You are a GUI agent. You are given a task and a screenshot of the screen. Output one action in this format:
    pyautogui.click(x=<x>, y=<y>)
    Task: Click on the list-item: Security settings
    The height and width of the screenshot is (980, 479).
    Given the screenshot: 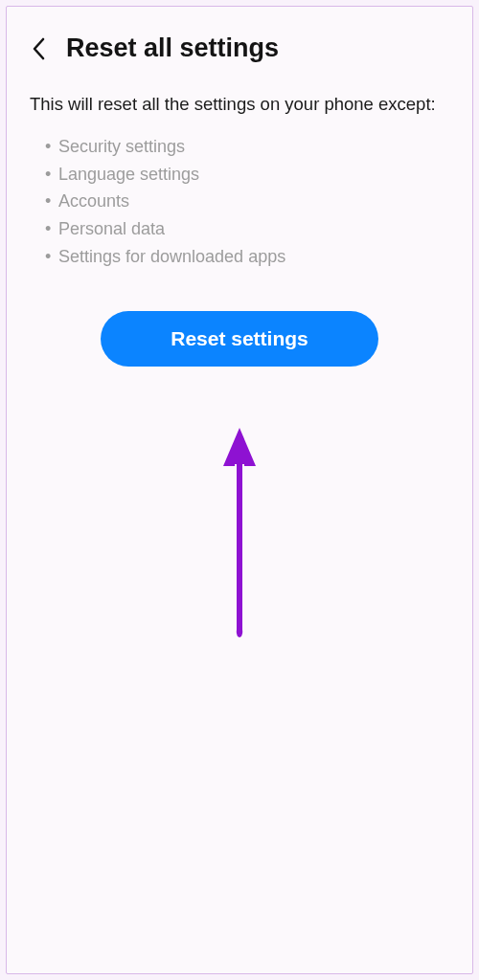 What is the action you would take?
    pyautogui.click(x=247, y=147)
    